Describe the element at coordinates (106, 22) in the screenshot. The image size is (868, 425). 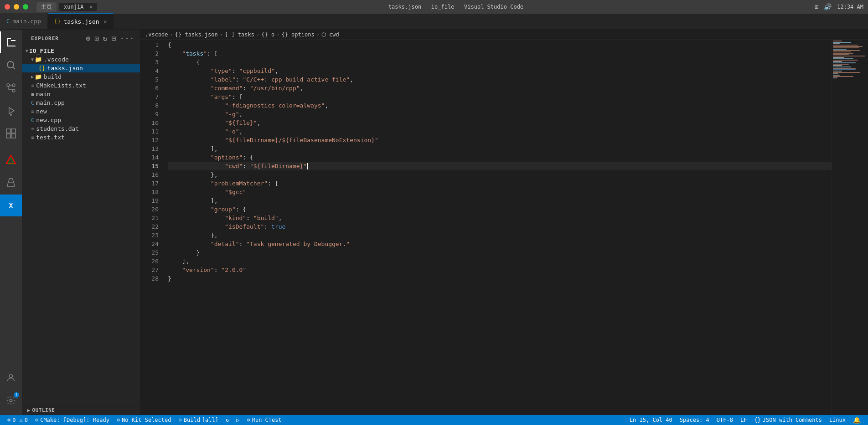
I see `tab-close-icon: ✕` at that location.